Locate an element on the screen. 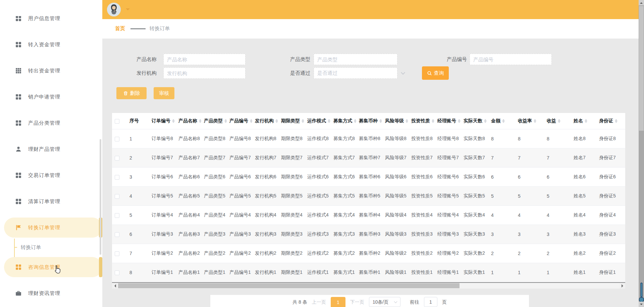  vertical-scrollbar is located at coordinates (641, 154).